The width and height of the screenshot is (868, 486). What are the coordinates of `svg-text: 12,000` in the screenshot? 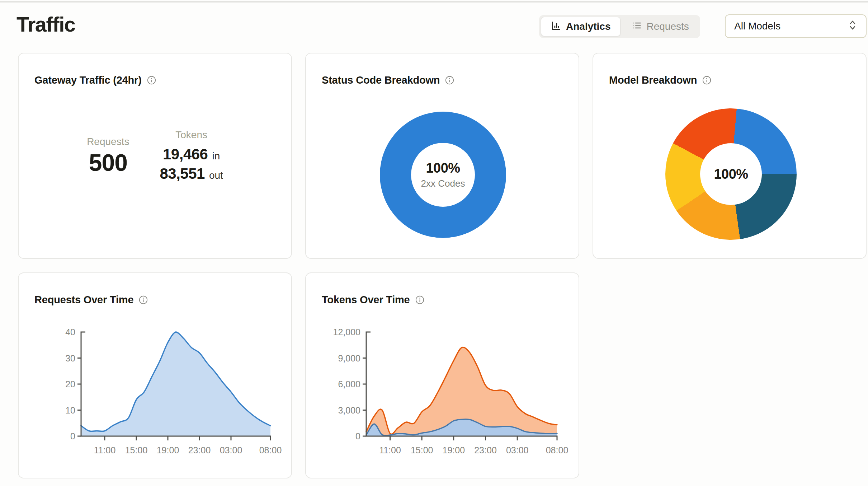 It's located at (347, 332).